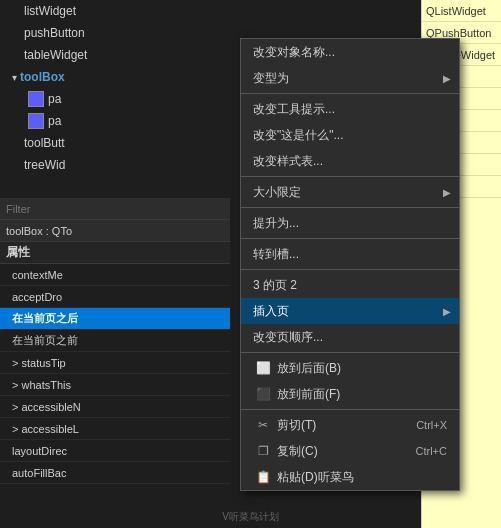 Image resolution: width=501 pixels, height=528 pixels. Describe the element at coordinates (46, 429) in the screenshot. I see `prop-name: > accessibleL` at that location.